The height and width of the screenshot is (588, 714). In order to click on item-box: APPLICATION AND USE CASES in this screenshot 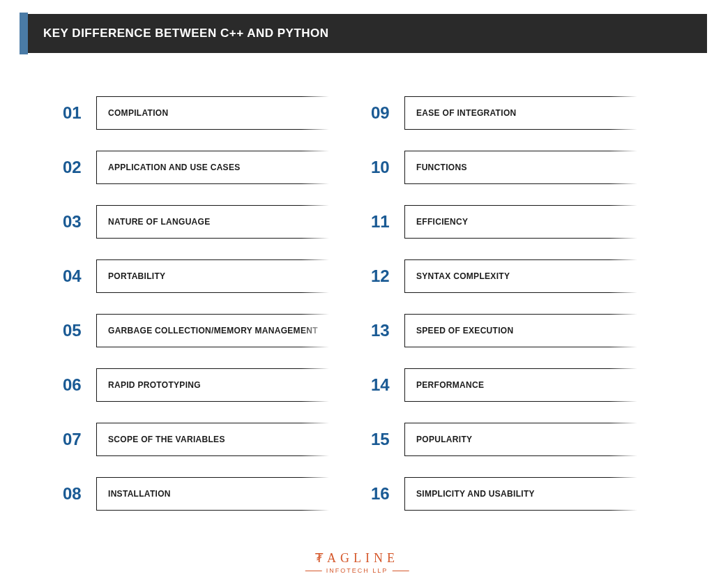, I will do `click(213, 167)`.